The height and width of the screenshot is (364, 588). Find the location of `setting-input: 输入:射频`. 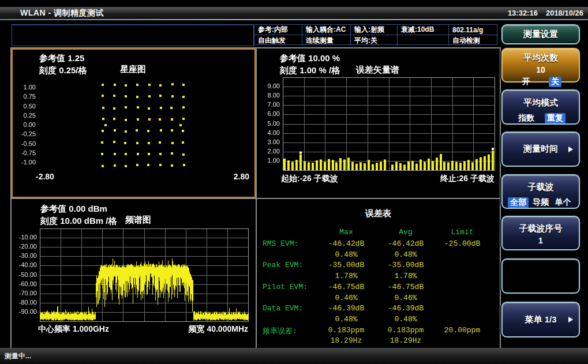

setting-input: 输入:射频 is located at coordinates (374, 30).